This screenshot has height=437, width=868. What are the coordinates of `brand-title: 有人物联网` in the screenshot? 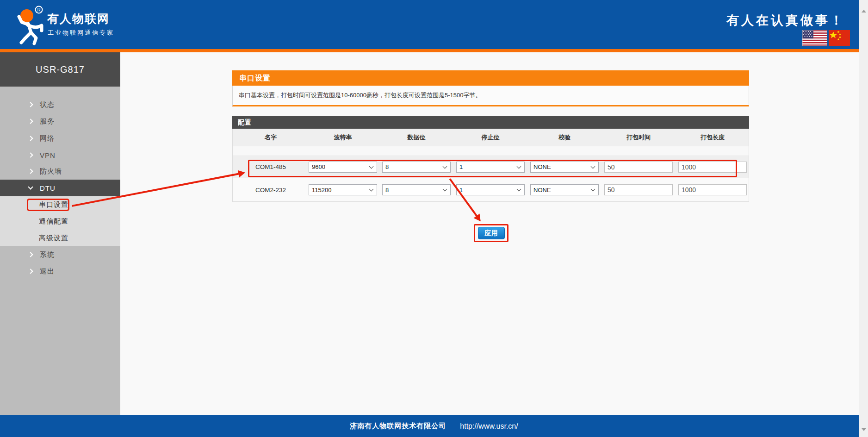 It's located at (79, 19).